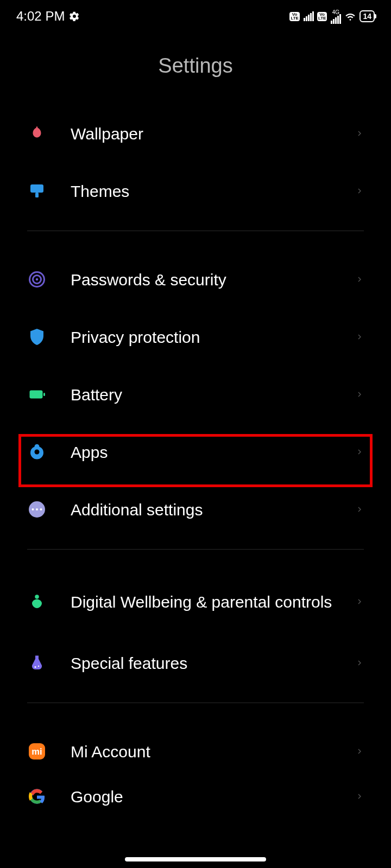 The height and width of the screenshot is (868, 391). Describe the element at coordinates (213, 602) in the screenshot. I see `settings-item-label: Digital Wellbeing & parental controls` at that location.